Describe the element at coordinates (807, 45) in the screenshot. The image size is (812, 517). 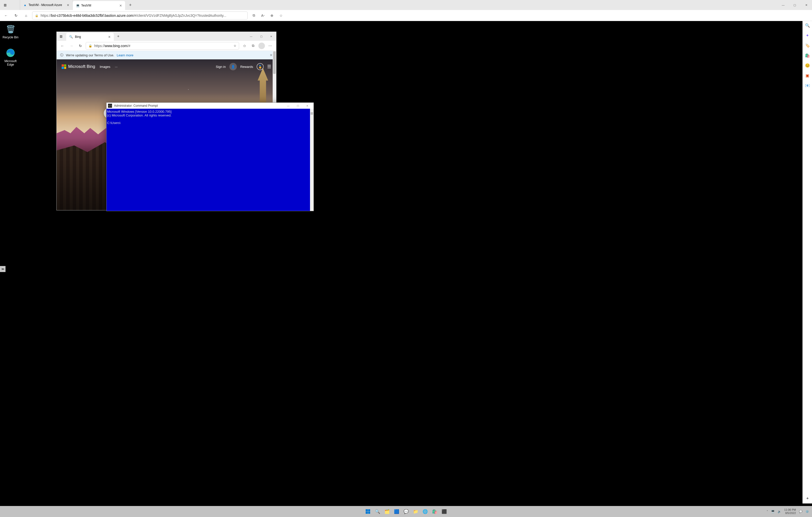
I see `sidebar-tag-icon: 🏷️` at that location.